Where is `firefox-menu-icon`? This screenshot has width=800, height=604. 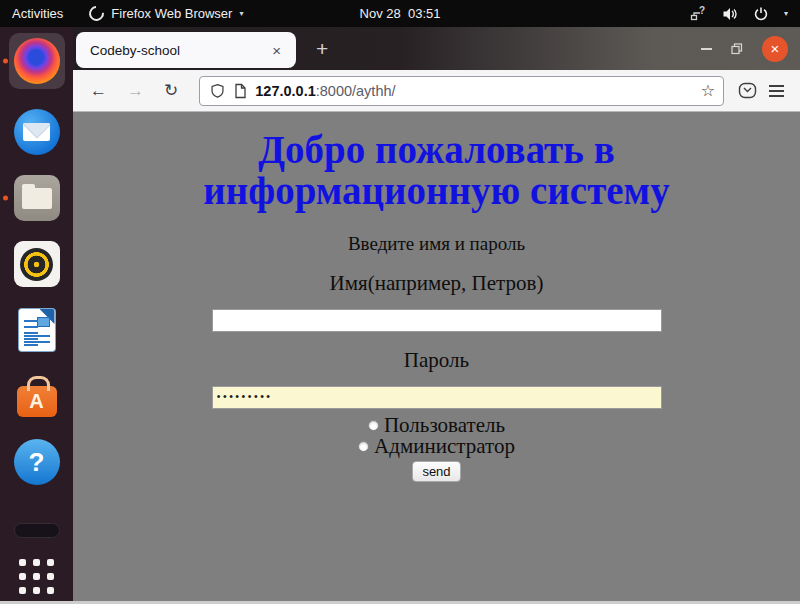 firefox-menu-icon is located at coordinates (96, 14).